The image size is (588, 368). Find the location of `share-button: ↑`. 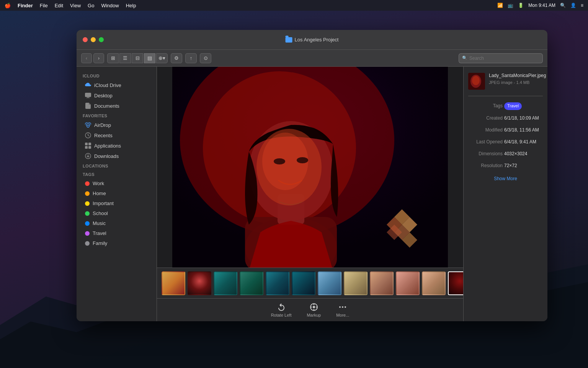

share-button: ↑ is located at coordinates (191, 58).